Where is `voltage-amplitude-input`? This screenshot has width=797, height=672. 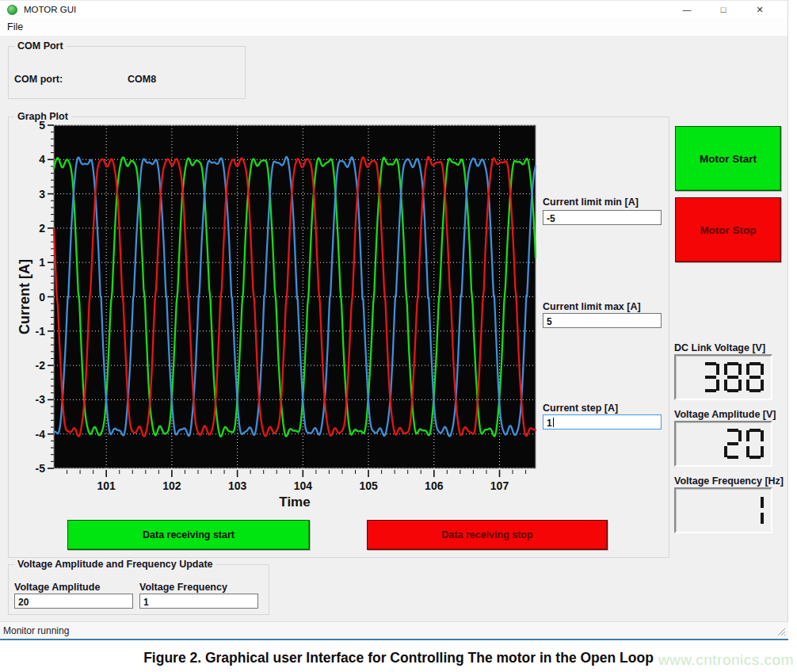
voltage-amplitude-input is located at coordinates (74, 602).